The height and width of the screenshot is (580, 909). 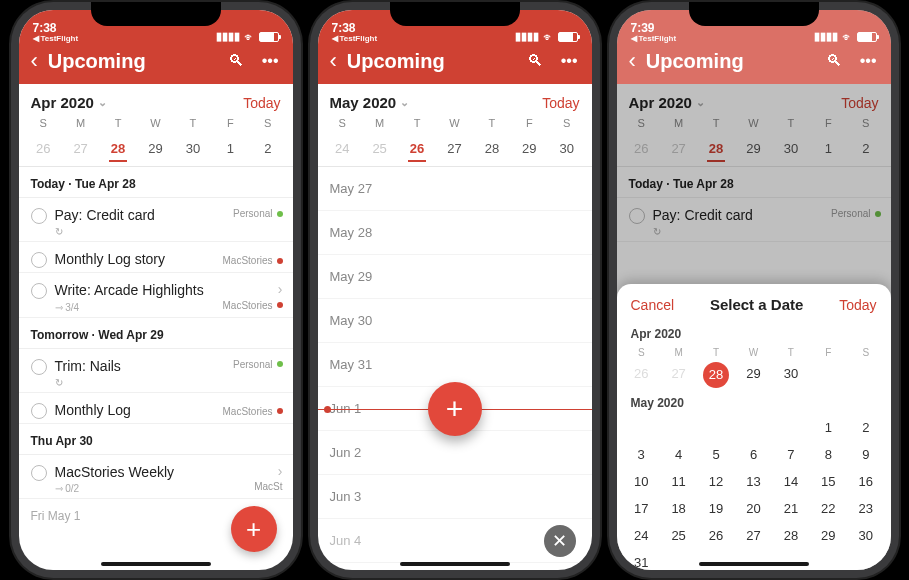 What do you see at coordinates (866, 508) in the screenshot?
I see `day-cell: 23` at bounding box center [866, 508].